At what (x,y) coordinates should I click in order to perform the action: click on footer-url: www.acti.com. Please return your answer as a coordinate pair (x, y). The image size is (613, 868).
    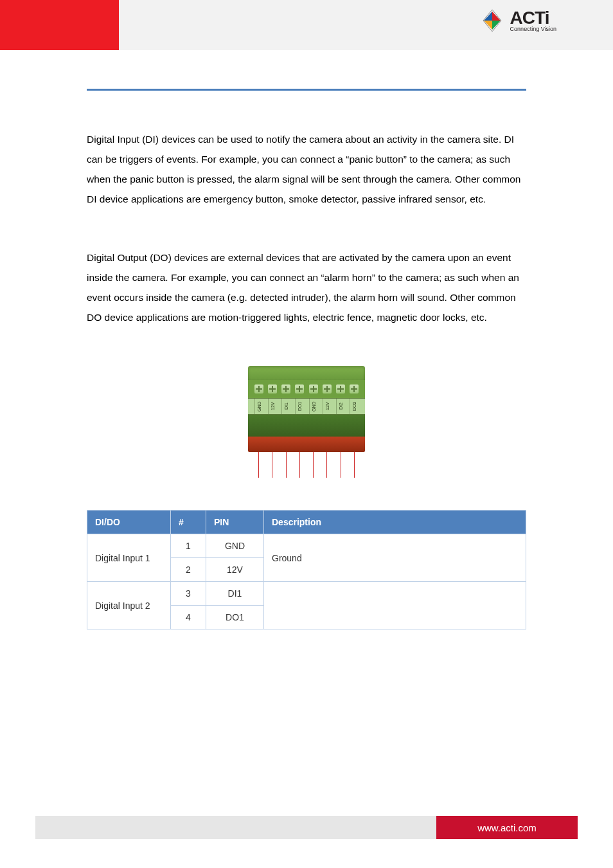
    Looking at the image, I should click on (507, 827).